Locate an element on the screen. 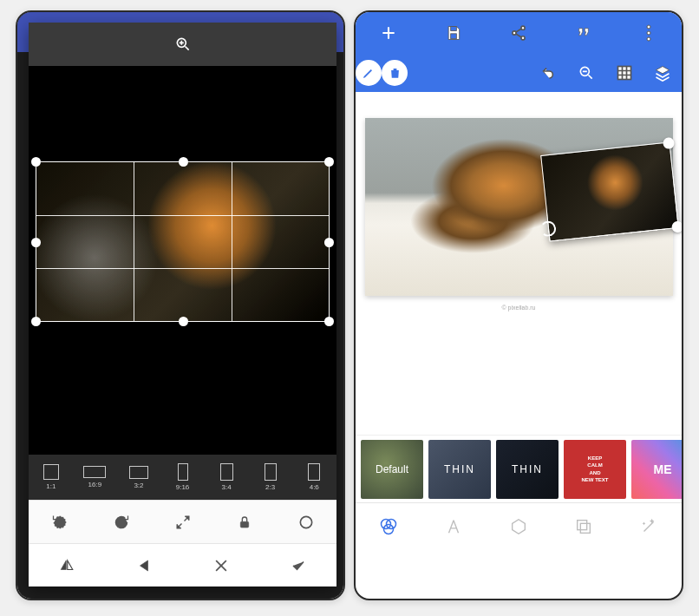 The height and width of the screenshot is (616, 699). secondary-toolbar is located at coordinates (519, 73).